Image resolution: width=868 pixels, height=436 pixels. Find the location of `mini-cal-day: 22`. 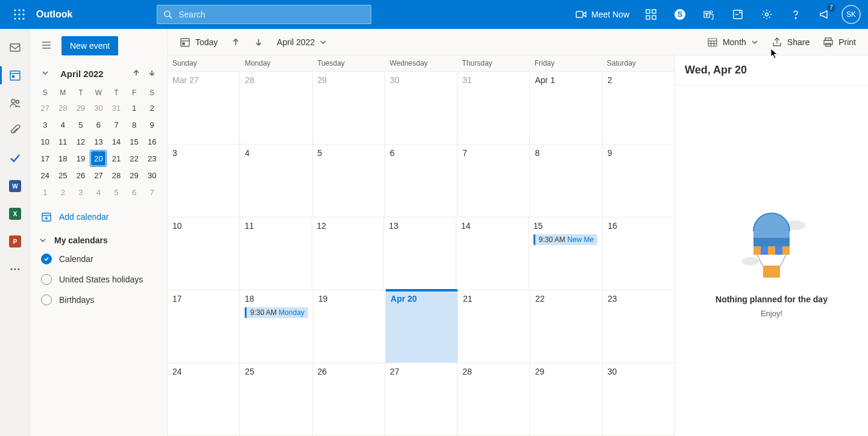

mini-cal-day: 22 is located at coordinates (134, 158).